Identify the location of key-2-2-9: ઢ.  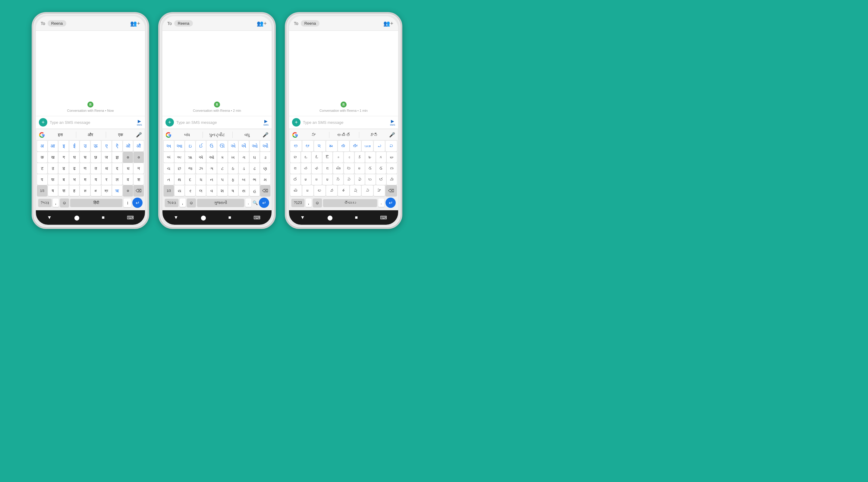
(255, 168).